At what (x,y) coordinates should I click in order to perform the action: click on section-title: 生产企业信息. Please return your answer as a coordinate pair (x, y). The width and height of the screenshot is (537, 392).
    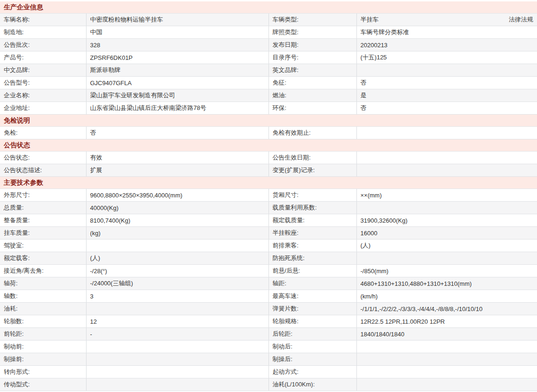
    Looking at the image, I should click on (268, 7).